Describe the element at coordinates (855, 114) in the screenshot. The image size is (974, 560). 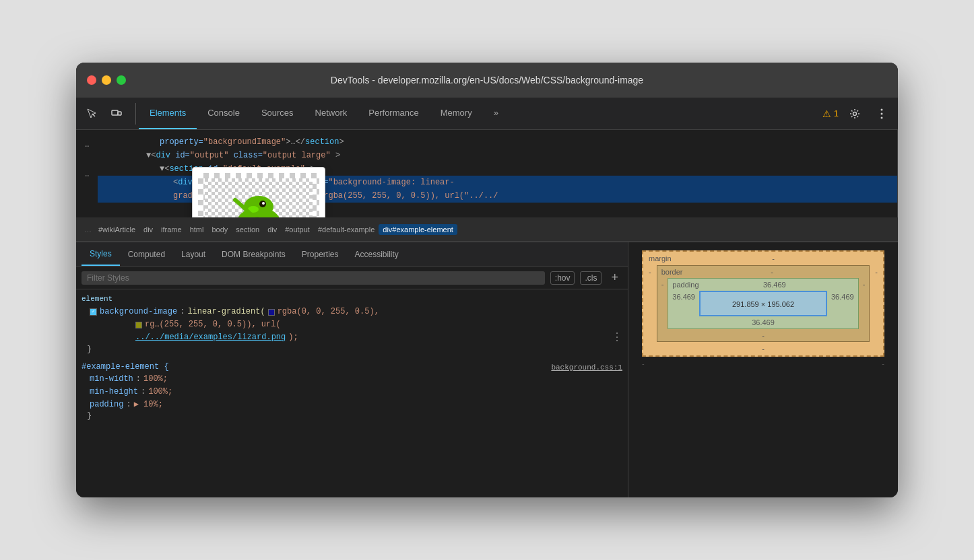
I see `settings-icon` at that location.